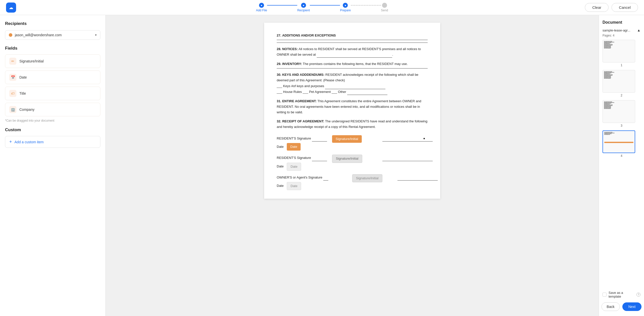 Image resolution: width=644 pixels, height=316 pixels. Describe the element at coordinates (299, 177) in the screenshot. I see `owners-sig-label: OWNER'S or Agent's Signature` at that location.